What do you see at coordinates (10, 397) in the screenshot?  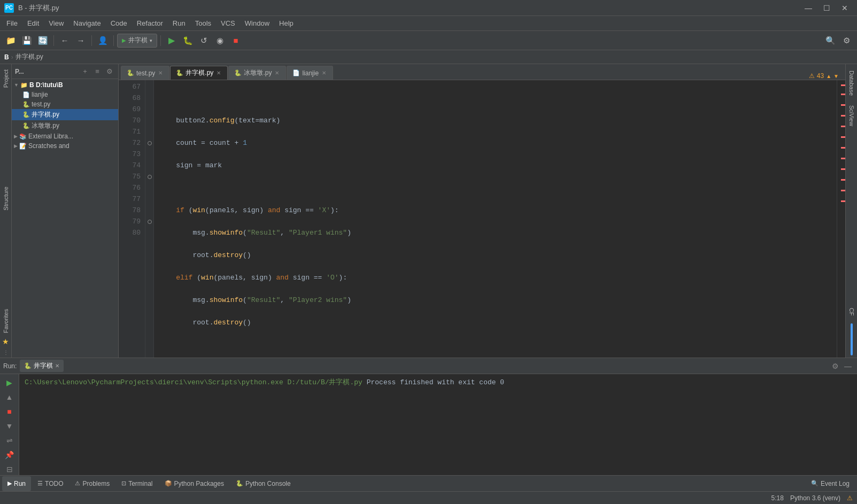 I see `run-scroll-up-button: ▲` at bounding box center [10, 397].